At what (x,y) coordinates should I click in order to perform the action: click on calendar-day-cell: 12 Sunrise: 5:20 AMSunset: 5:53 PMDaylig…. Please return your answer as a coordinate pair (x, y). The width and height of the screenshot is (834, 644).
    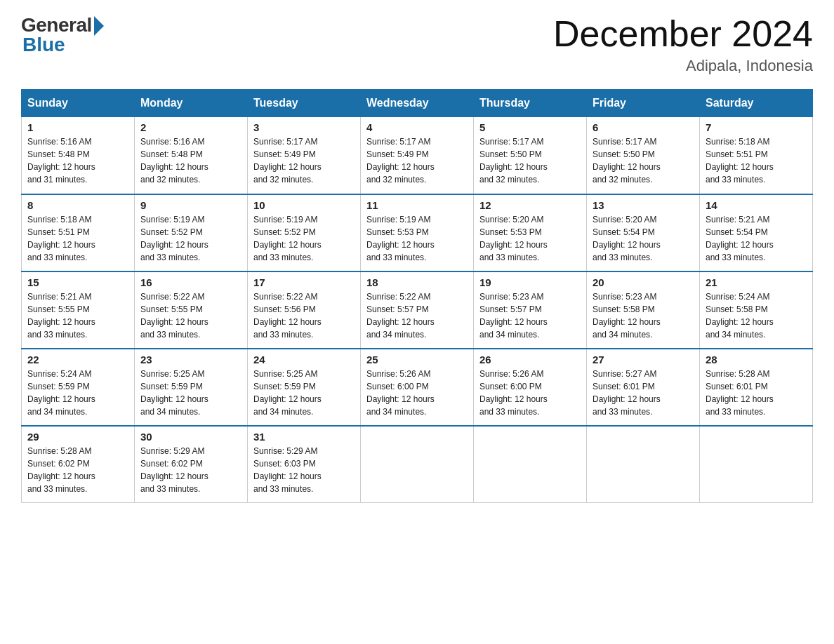
    Looking at the image, I should click on (531, 233).